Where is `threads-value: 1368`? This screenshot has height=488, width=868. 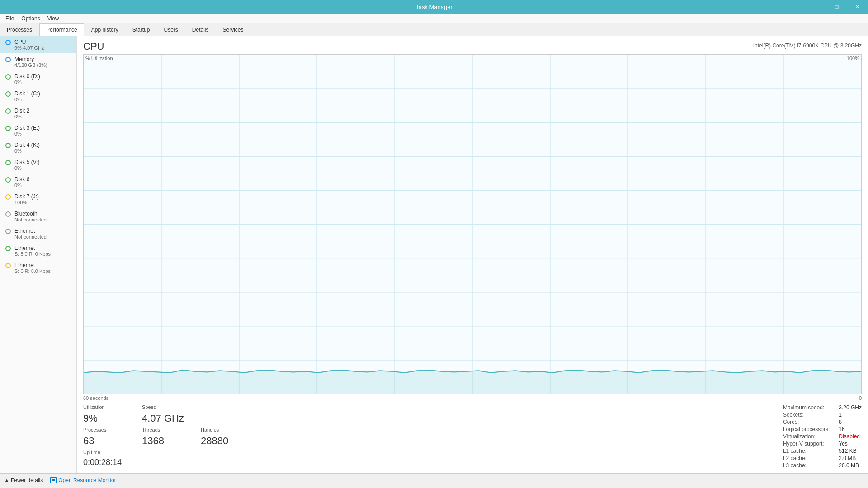
threads-value: 1368 is located at coordinates (165, 441).